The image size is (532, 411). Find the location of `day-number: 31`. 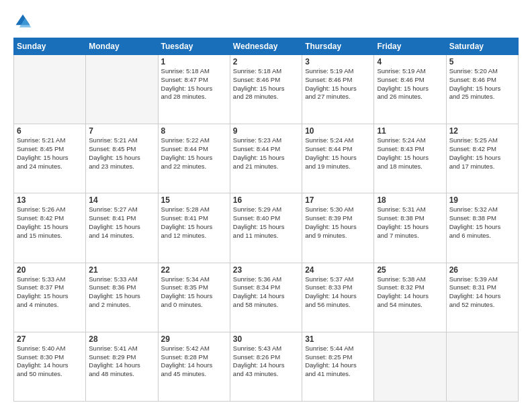

day-number: 31 is located at coordinates (338, 339).